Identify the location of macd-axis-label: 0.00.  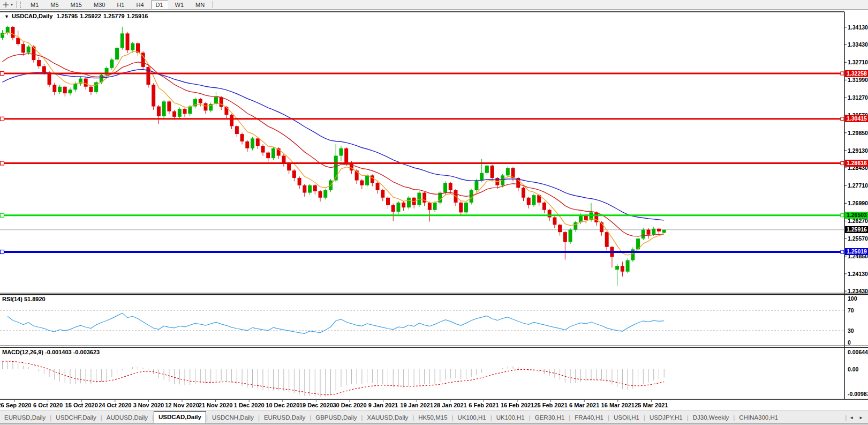
(853, 369).